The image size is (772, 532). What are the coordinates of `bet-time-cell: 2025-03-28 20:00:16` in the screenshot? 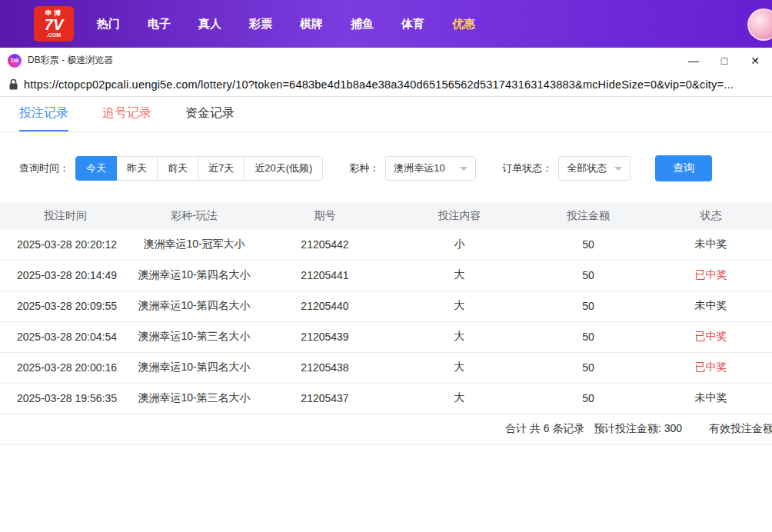 It's located at (65, 367).